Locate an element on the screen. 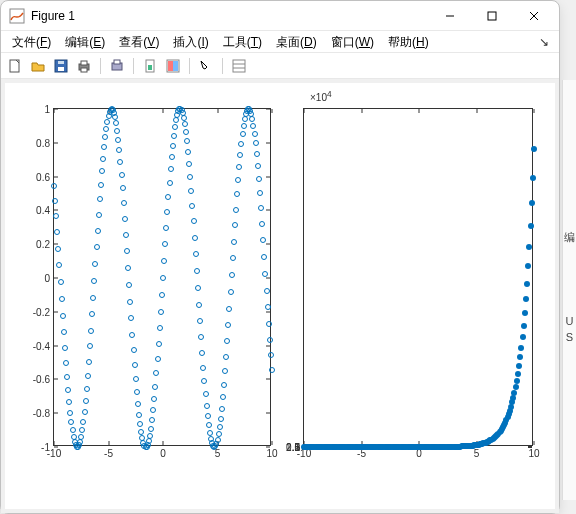 The height and width of the screenshot is (514, 576). y-exponent-label: ×104 is located at coordinates (321, 96).